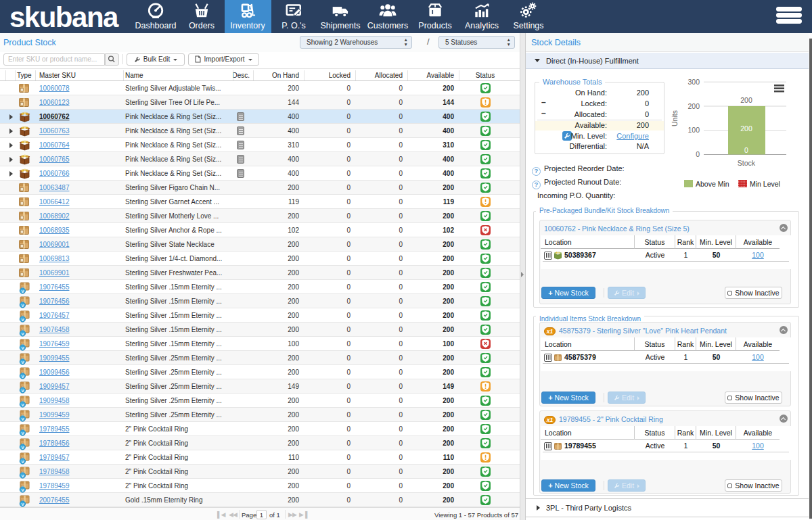 This screenshot has height=520, width=812. I want to click on svg-text: Stock, so click(747, 163).